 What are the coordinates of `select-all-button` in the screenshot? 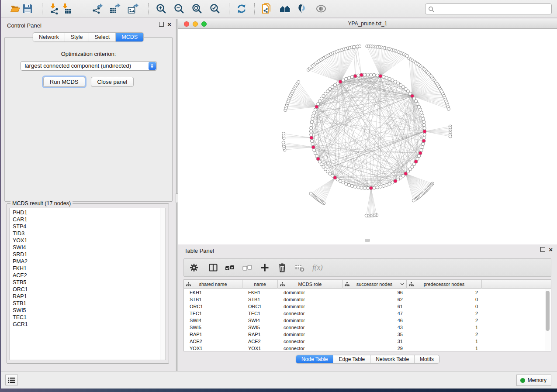 It's located at (230, 268).